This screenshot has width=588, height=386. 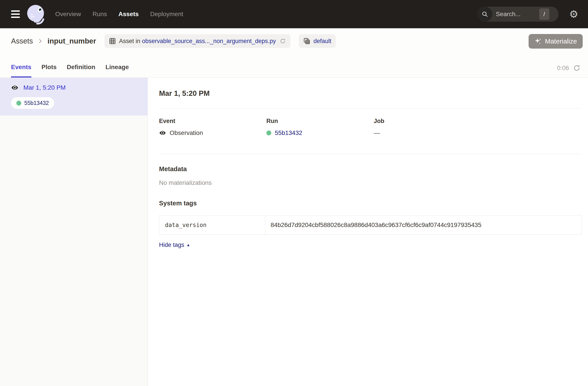 I want to click on nav-item-runs: Runs, so click(x=100, y=14).